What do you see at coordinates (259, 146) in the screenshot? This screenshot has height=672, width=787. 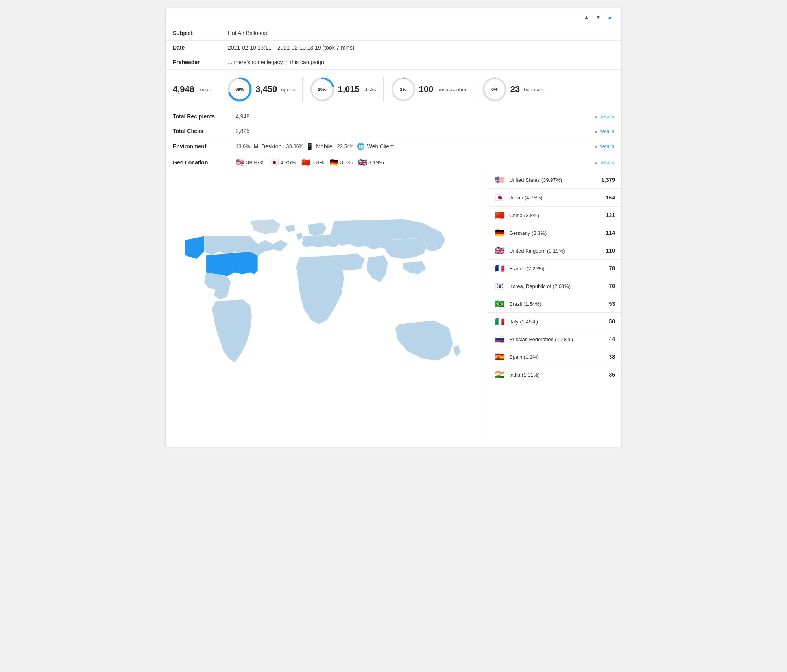 I see `env-item: 43.6%🖥Desktop` at bounding box center [259, 146].